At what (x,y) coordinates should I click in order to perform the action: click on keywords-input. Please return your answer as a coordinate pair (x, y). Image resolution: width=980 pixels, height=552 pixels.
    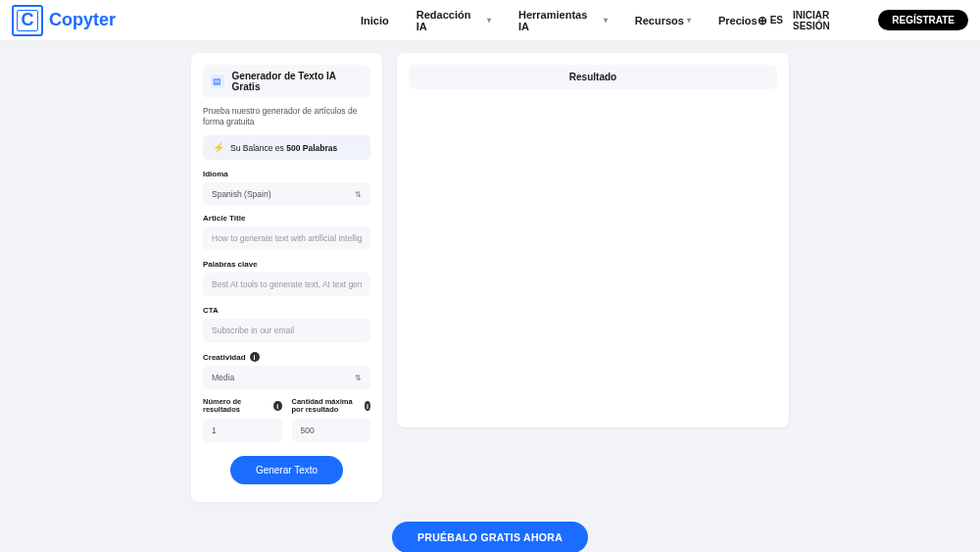
    Looking at the image, I should click on (286, 284).